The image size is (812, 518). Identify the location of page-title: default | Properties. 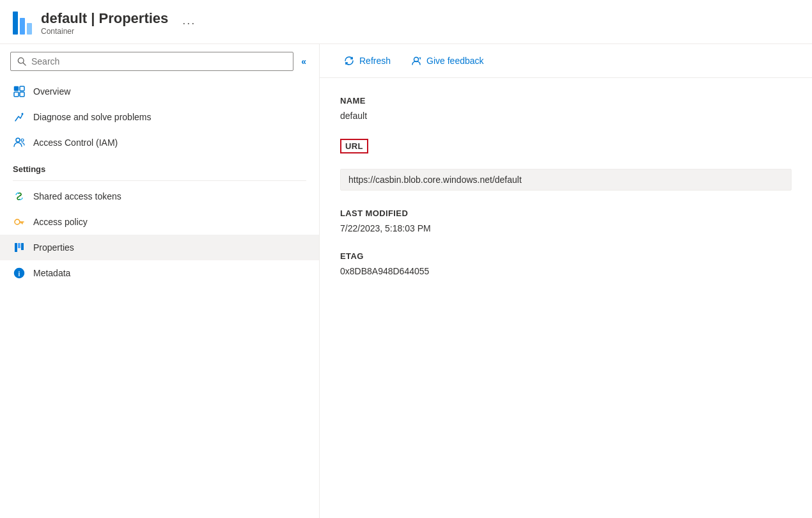
(105, 19).